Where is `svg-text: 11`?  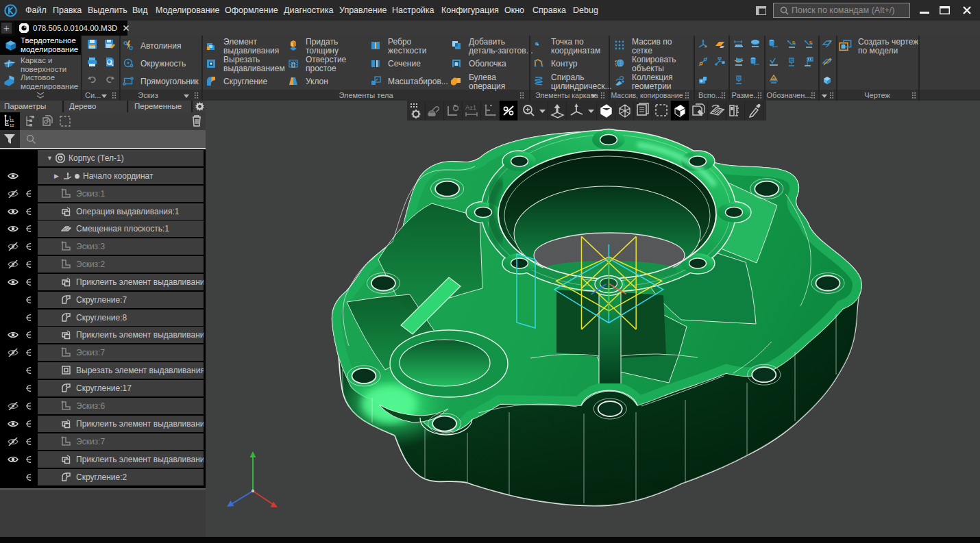 svg-text: 11 is located at coordinates (12, 121).